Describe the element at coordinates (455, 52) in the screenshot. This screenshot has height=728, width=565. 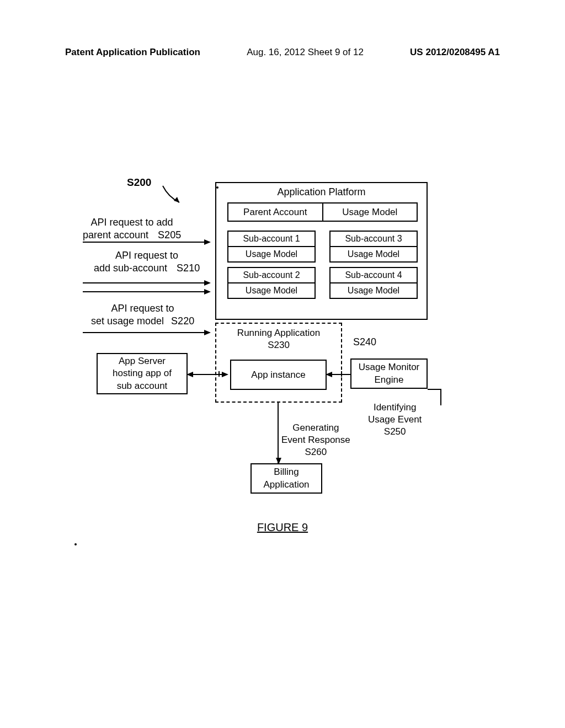
I see `header-right: US 2012/0208495 A1` at that location.